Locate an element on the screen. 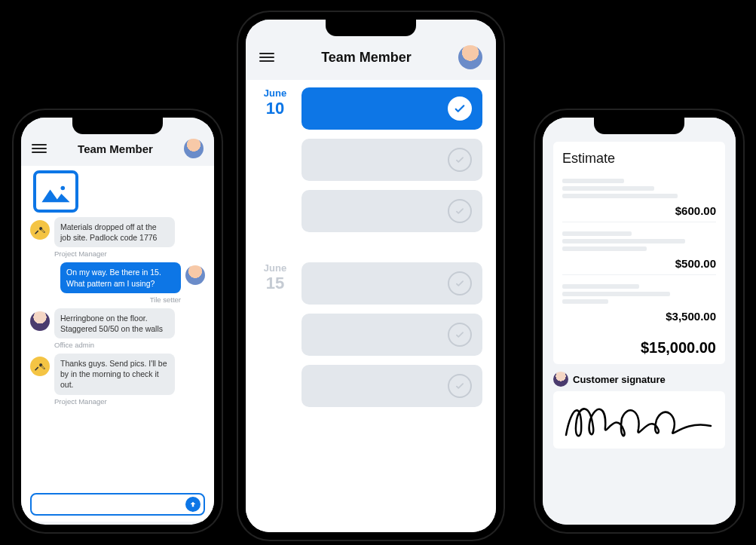 The image size is (756, 545). calendar-day-group: June 10 is located at coordinates (371, 160).